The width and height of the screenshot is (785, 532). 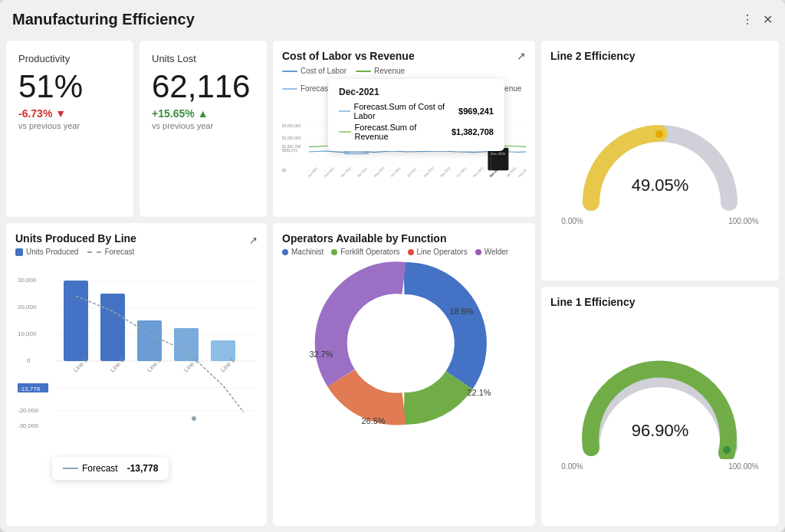 I want to click on cost-chart-tooltip: Dec-2021 Forecast.Sum of Cost of Labor $…, so click(x=416, y=115).